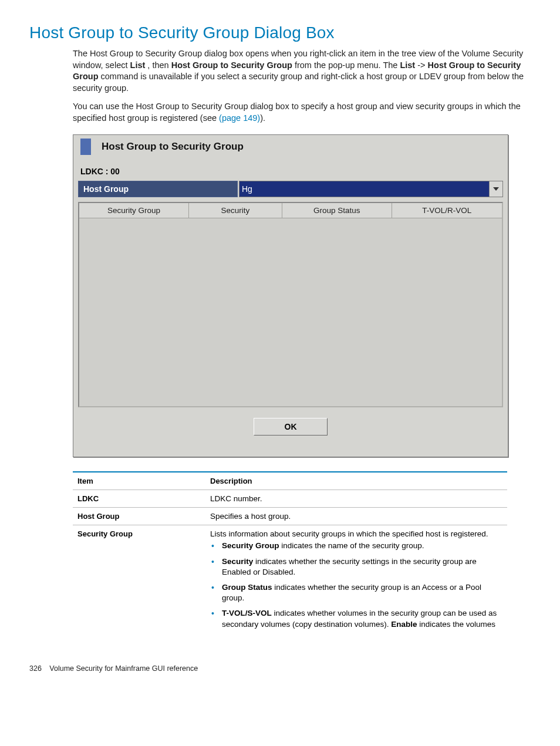  I want to click on bullet-term: Security, so click(237, 561).